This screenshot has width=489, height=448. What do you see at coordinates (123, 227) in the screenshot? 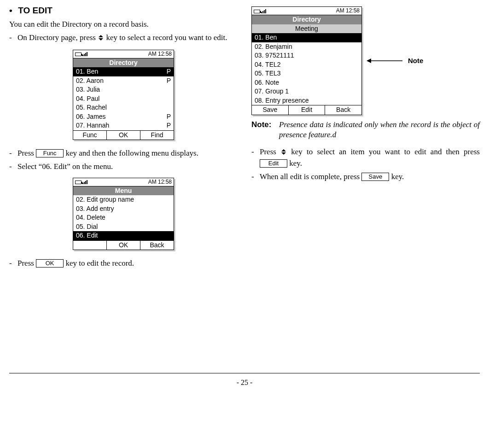
I see `list-item: 05. Dial` at bounding box center [123, 227].